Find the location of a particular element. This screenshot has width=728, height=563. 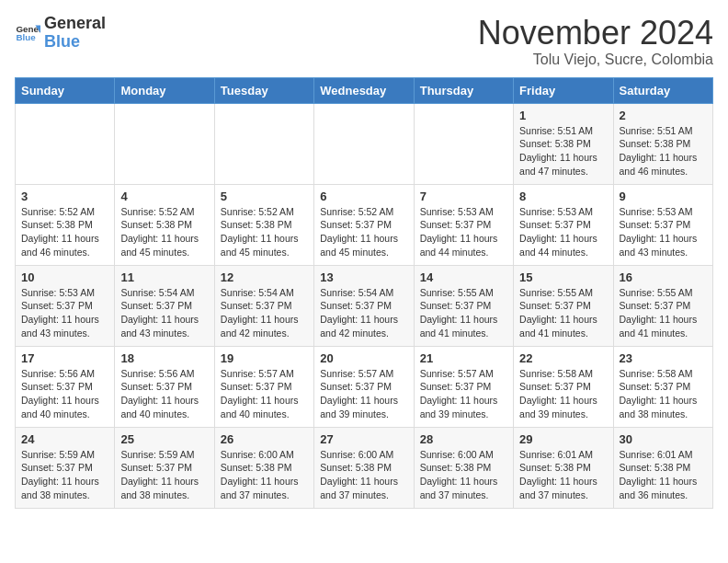

weekday-header-monday: Monday is located at coordinates (165, 90).